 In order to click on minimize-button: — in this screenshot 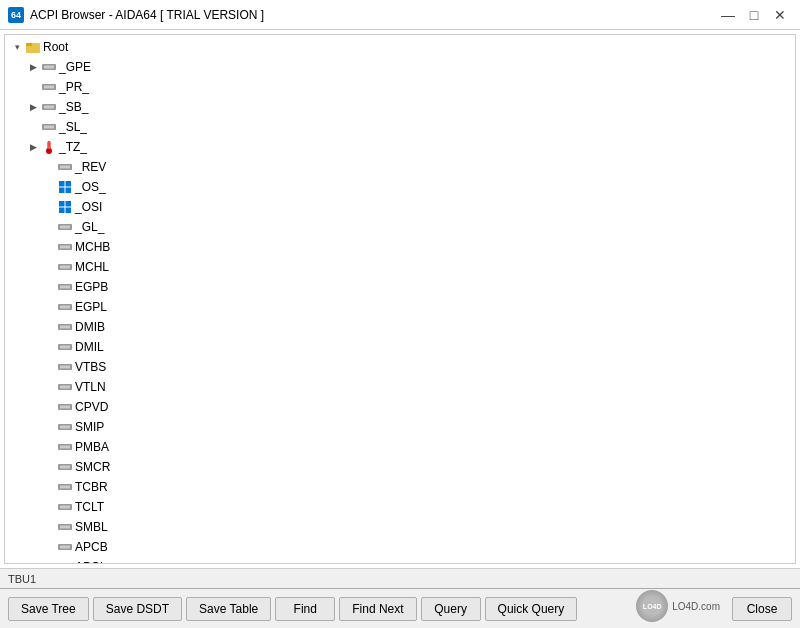, I will do `click(728, 15)`.